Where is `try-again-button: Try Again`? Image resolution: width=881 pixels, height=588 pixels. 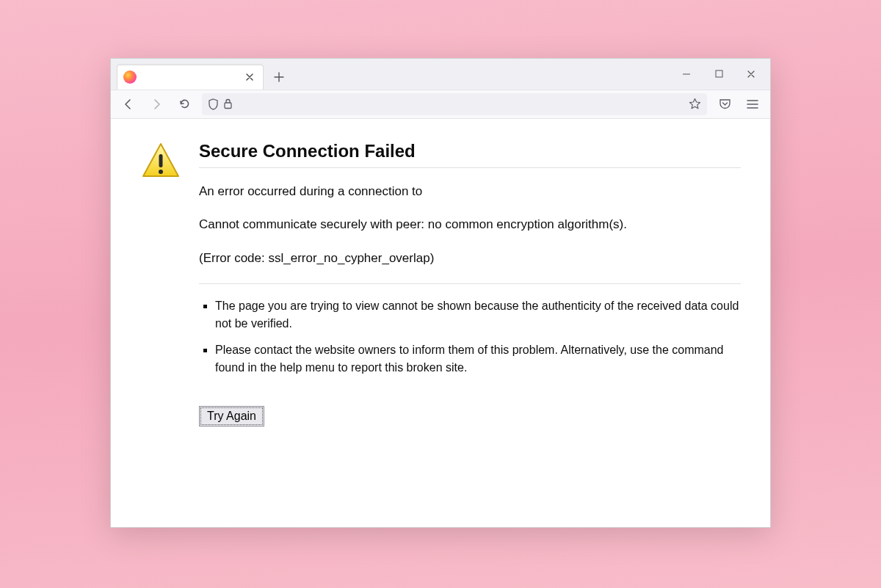 try-again-button: Try Again is located at coordinates (232, 416).